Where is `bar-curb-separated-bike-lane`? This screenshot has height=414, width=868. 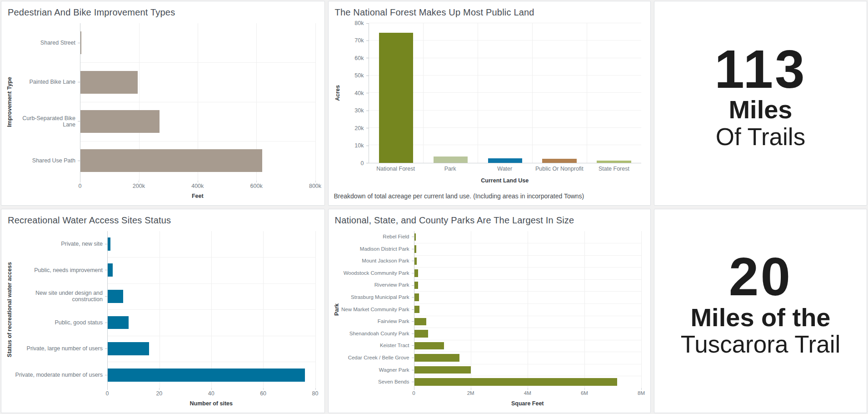
bar-curb-separated-bike-lane is located at coordinates (120, 121).